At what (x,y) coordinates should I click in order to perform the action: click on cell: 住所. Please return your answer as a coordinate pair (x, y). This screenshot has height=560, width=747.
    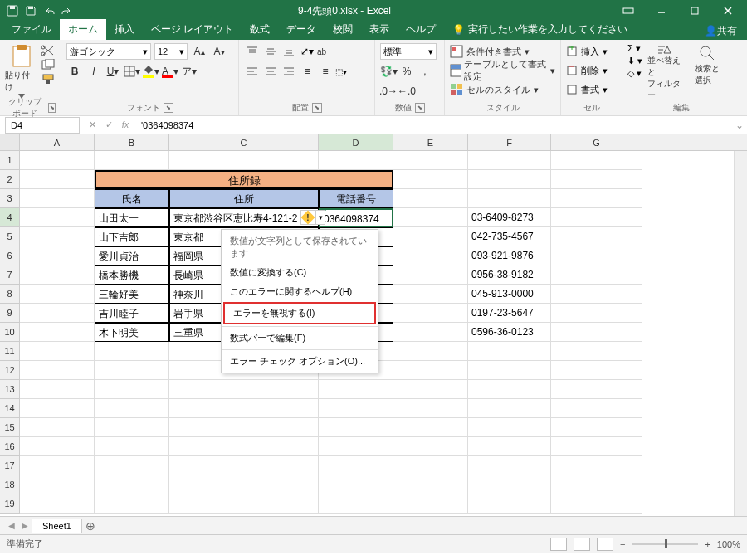
    Looking at the image, I should click on (244, 199).